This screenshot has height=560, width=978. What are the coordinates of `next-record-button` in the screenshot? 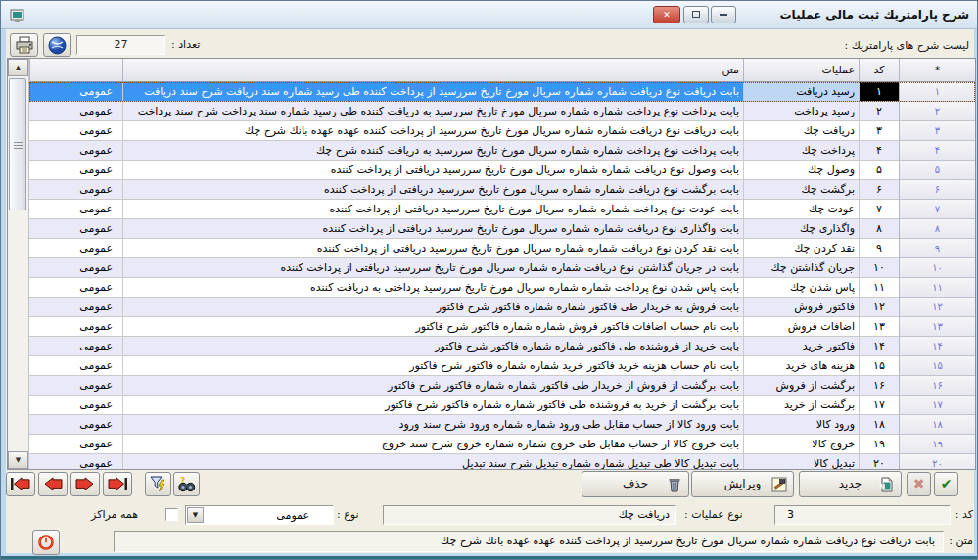 It's located at (85, 484).